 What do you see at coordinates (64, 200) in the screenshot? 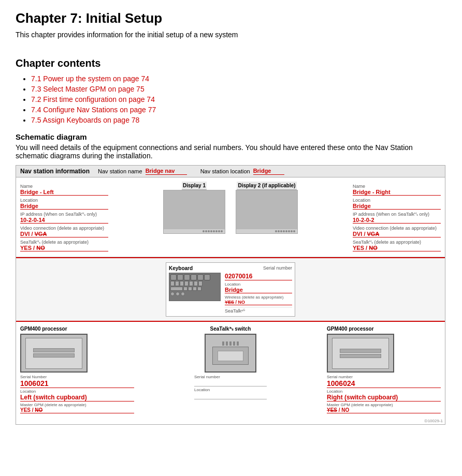
I see `left-location-label: Location` at bounding box center [64, 200].